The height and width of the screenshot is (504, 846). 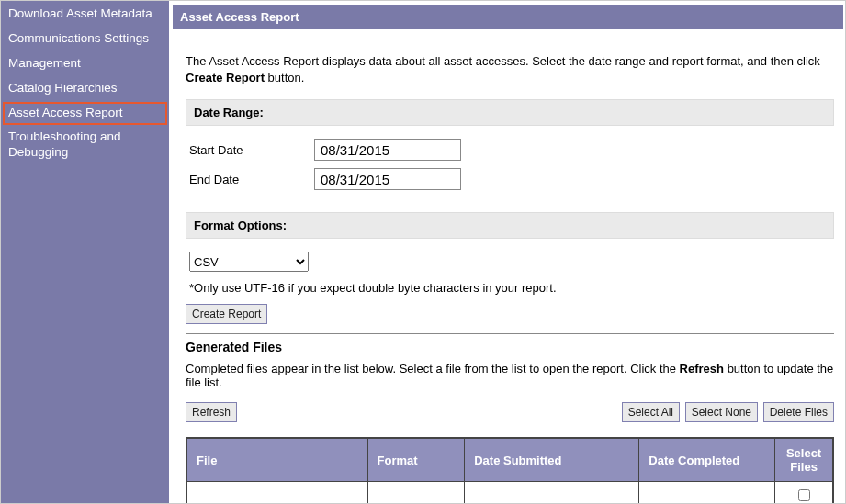 What do you see at coordinates (510, 470) in the screenshot?
I see `files-table: File Format Date Submitted Date Complete…` at bounding box center [510, 470].